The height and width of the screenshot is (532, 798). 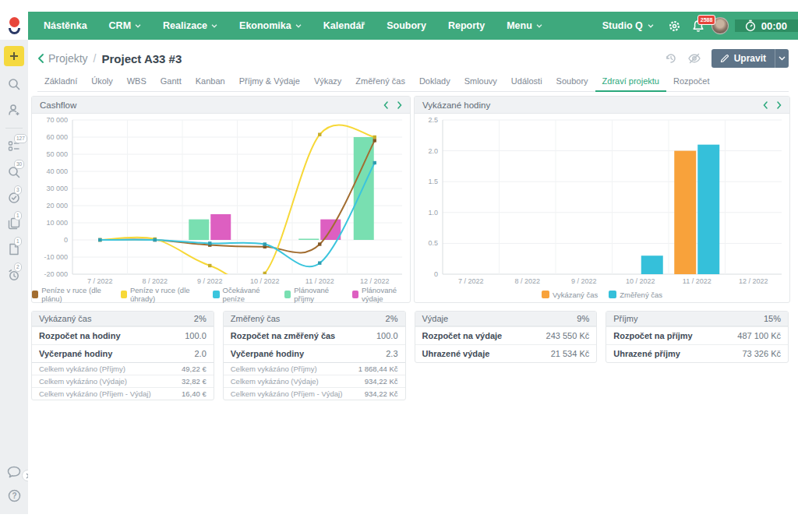 I want to click on svg-text: 2.0, so click(x=433, y=151).